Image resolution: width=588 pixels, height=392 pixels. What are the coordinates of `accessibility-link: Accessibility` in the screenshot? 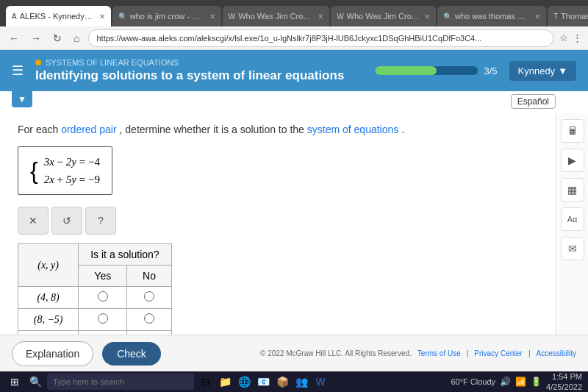 It's located at (556, 353).